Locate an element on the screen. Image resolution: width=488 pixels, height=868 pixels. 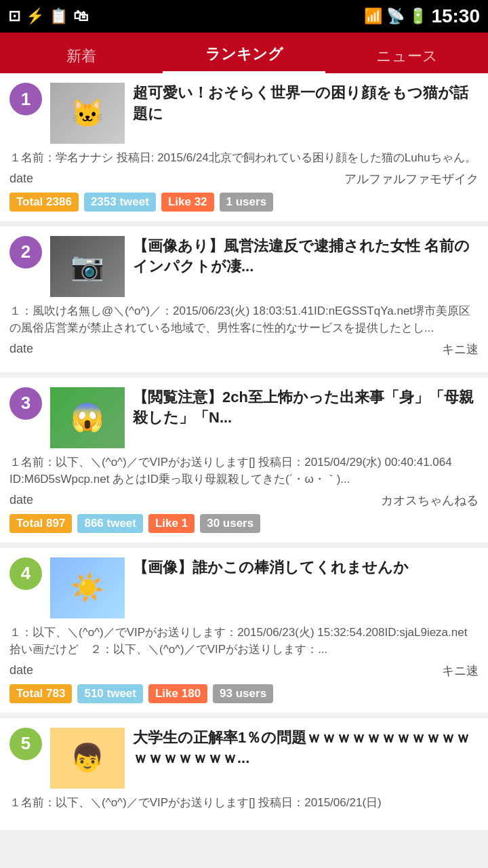
tag: Like 32 is located at coordinates (188, 202).